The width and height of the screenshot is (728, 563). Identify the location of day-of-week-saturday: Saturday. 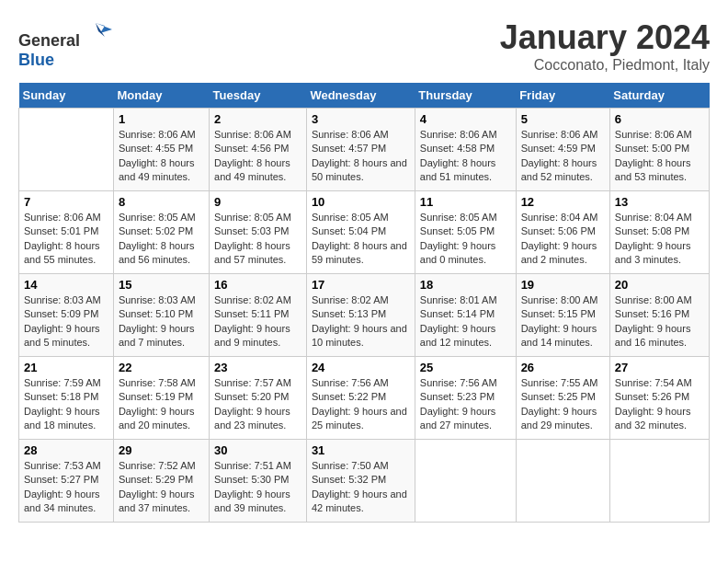
(659, 96).